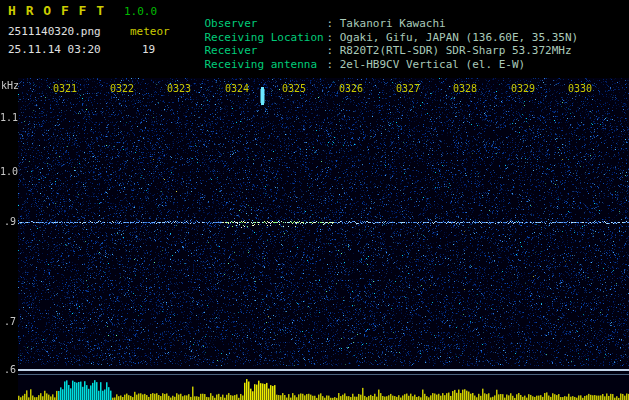 This screenshot has height=400, width=629. Describe the element at coordinates (65, 88) in the screenshot. I see `time-tick-label-0321: 0321` at that location.